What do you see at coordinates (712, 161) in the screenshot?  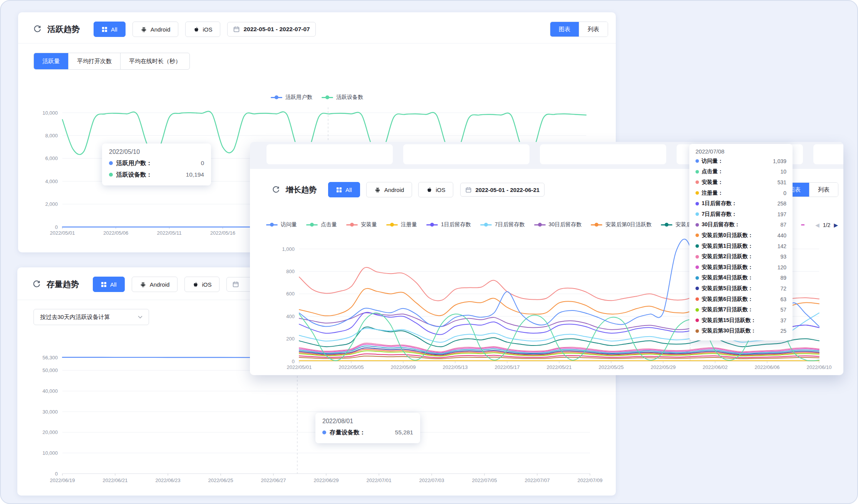 I see `tooltip-label: 访问量：` at bounding box center [712, 161].